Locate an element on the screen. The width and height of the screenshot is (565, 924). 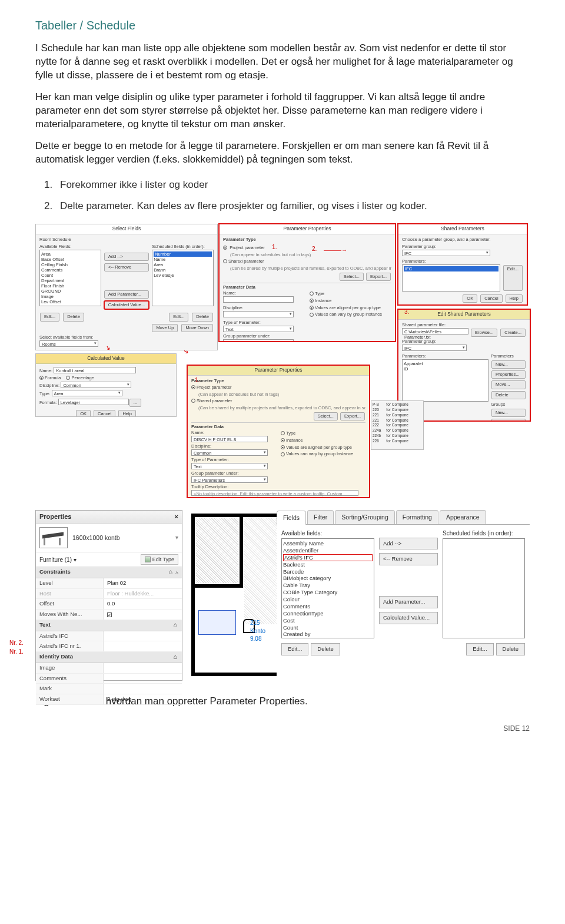
tab-filter: Filter is located at coordinates (320, 517).